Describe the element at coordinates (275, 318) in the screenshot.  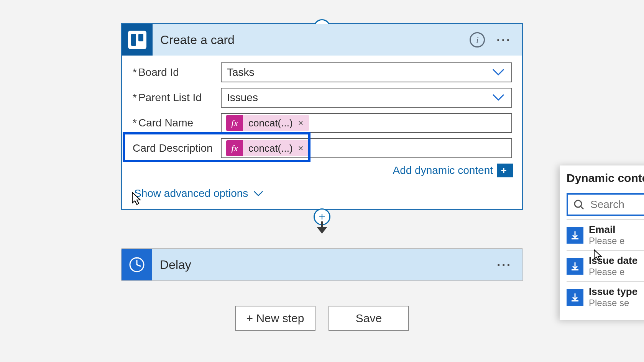
I see `new-step-button: + New step` at that location.